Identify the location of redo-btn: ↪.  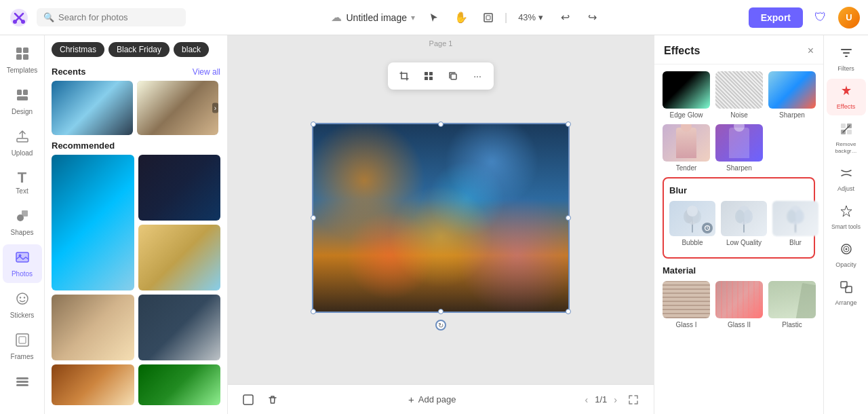
(592, 18).